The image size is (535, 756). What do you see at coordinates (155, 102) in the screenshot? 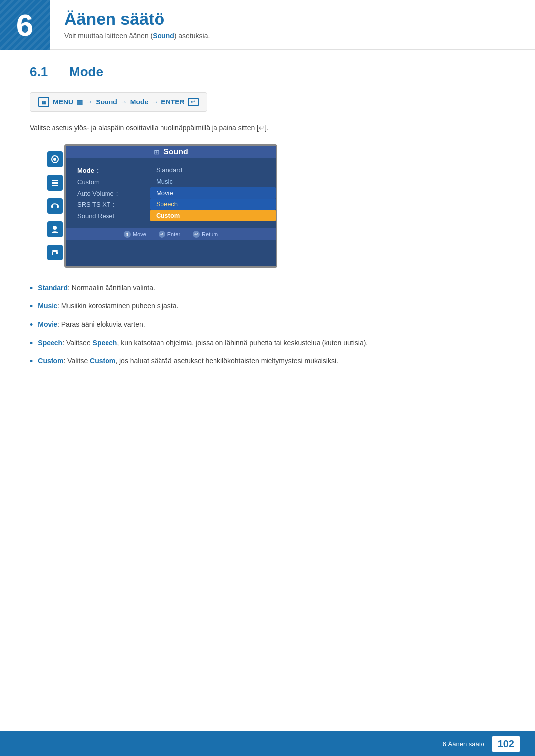
I see `arrow3: →` at bounding box center [155, 102].